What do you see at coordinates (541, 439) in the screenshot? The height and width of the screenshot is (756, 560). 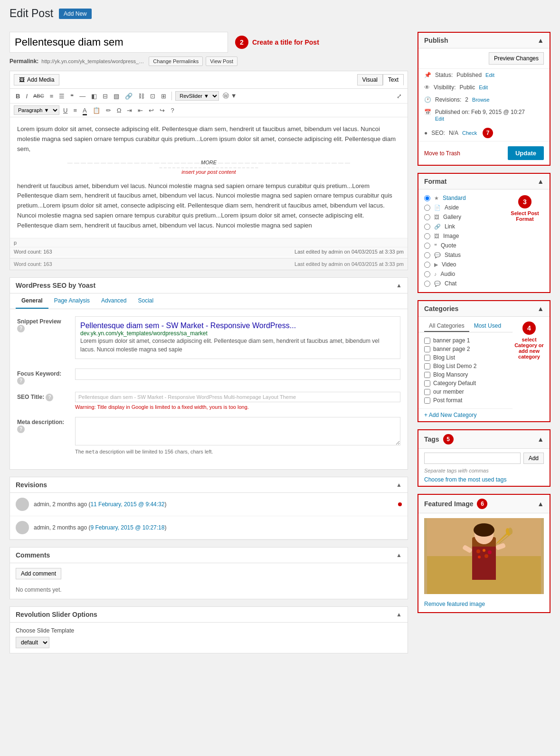 I see `tags-collapse-icon: ▲` at bounding box center [541, 439].